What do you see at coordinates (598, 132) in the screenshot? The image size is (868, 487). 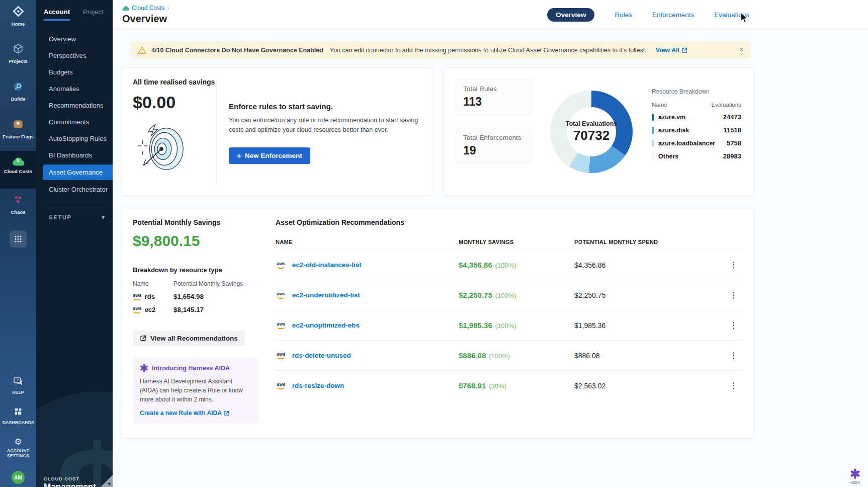 I see `governance-stats-card: Total Rules 113 Total Enforcements 19 To…` at bounding box center [598, 132].